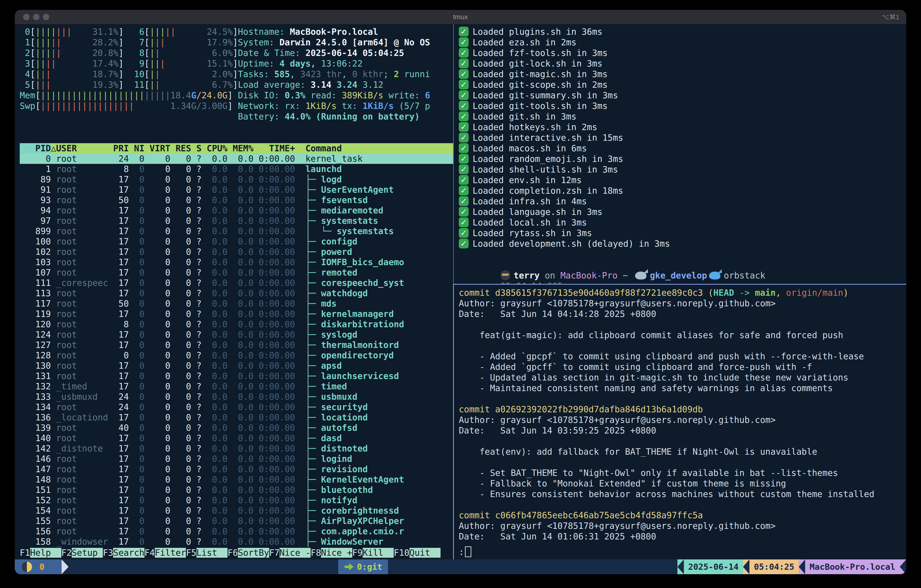 The width and height of the screenshot is (921, 588). Describe the element at coordinates (236, 242) in the screenshot. I see `table-row: 100 root 17 0 0 0 ? 0.0 0.0 0:00.00 ├─ c…` at that location.